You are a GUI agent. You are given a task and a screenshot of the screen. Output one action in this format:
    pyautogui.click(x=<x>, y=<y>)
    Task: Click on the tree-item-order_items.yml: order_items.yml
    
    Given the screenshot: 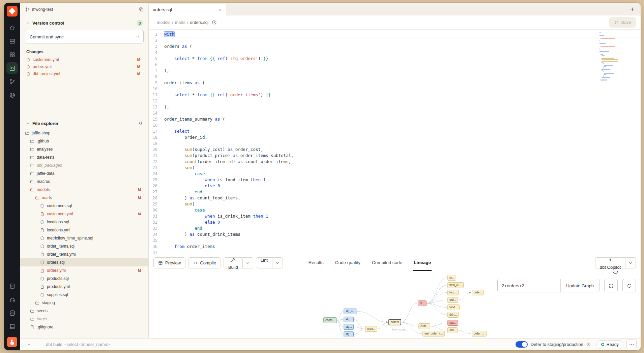 What is the action you would take?
    pyautogui.click(x=84, y=254)
    